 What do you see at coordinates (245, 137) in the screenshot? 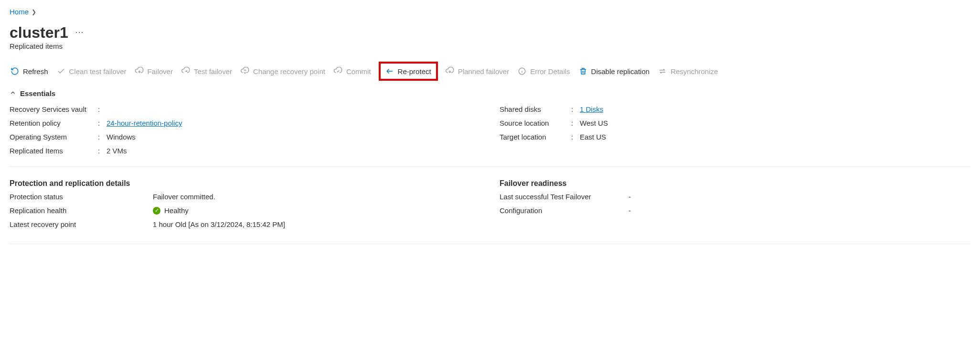
I see `os-row: Operating System : Windows` at bounding box center [245, 137].